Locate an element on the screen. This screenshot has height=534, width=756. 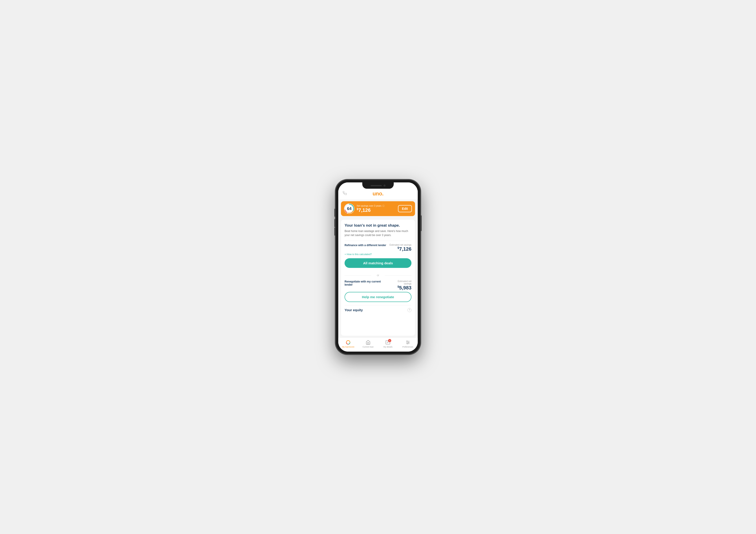
nav-item-my-loan-score: My loanScore is located at coordinates (348, 344).